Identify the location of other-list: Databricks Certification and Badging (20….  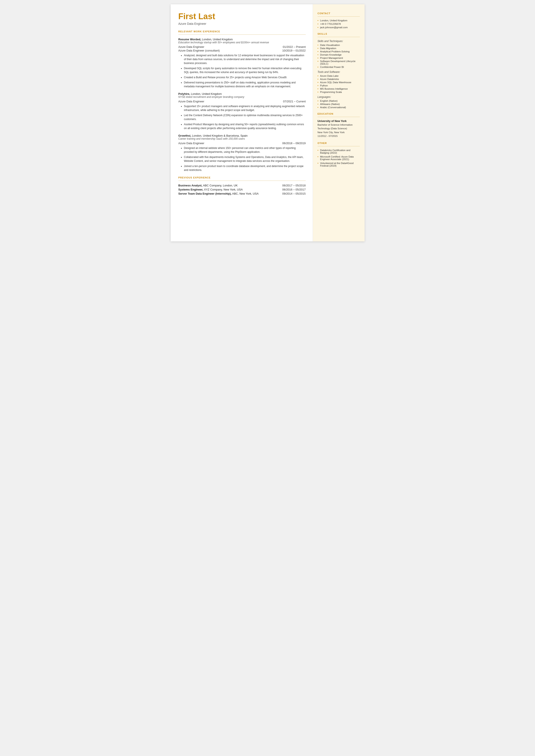
(339, 158).